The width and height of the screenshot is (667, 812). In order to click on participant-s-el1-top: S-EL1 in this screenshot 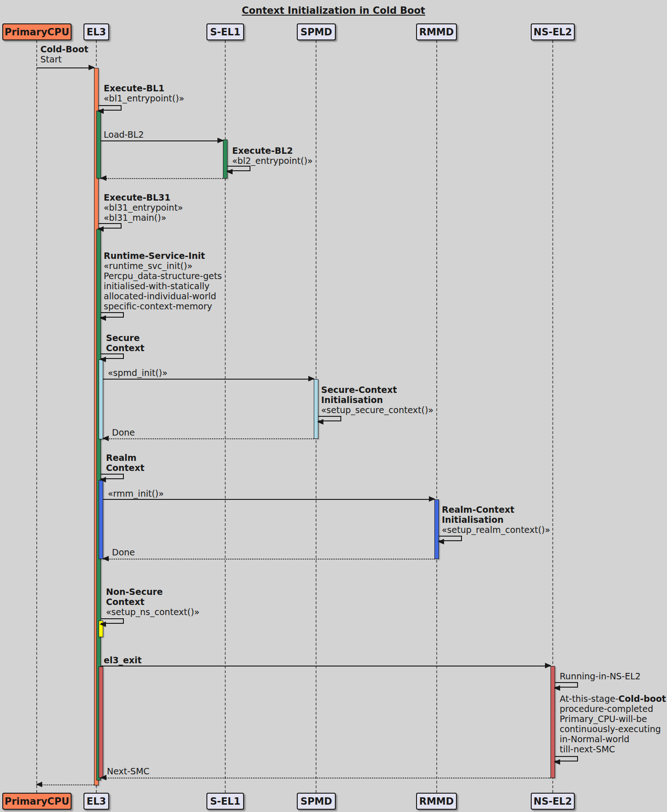, I will do `click(225, 32)`.